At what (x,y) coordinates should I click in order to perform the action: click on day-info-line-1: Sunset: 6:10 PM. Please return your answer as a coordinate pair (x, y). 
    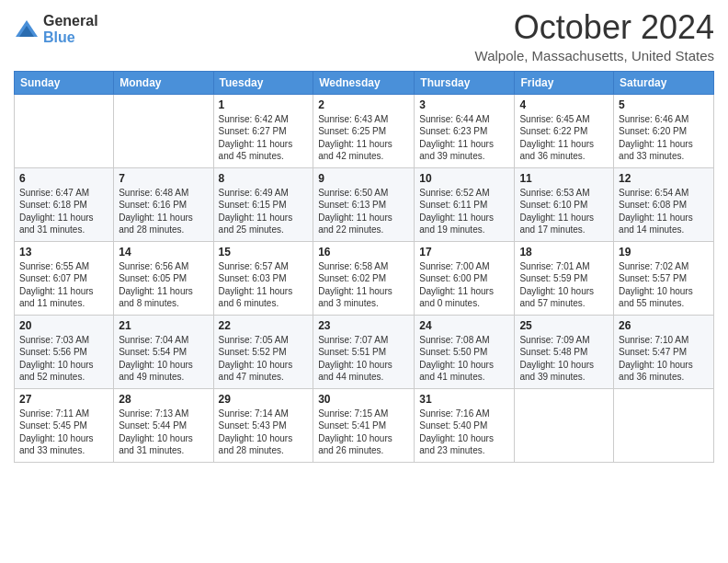
    Looking at the image, I should click on (553, 204).